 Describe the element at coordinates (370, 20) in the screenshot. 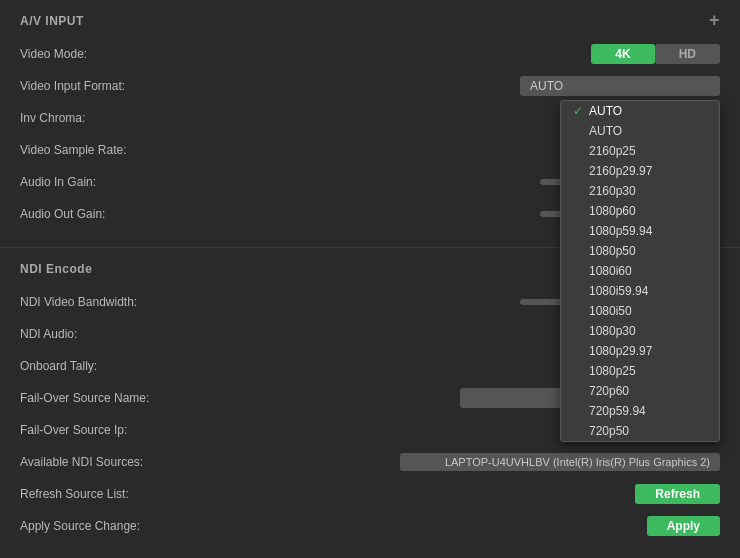

I see `av-input-header: A/V INPUT +` at that location.